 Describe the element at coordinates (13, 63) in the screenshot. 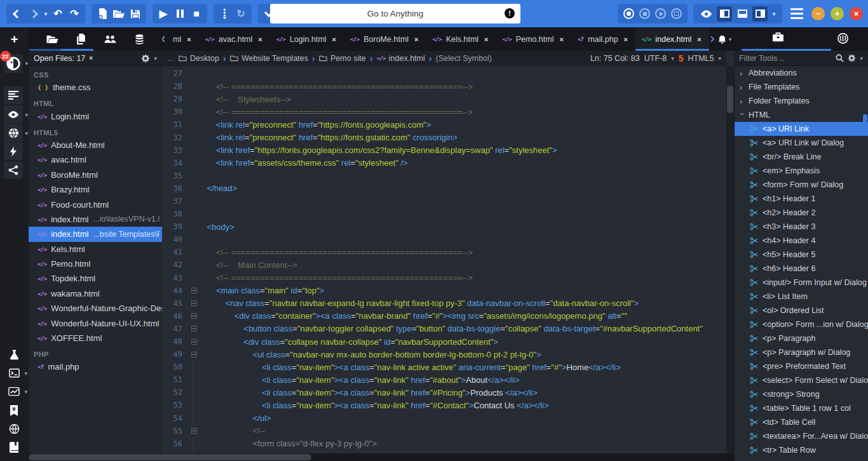

I see `account-button: 22 ▾` at that location.